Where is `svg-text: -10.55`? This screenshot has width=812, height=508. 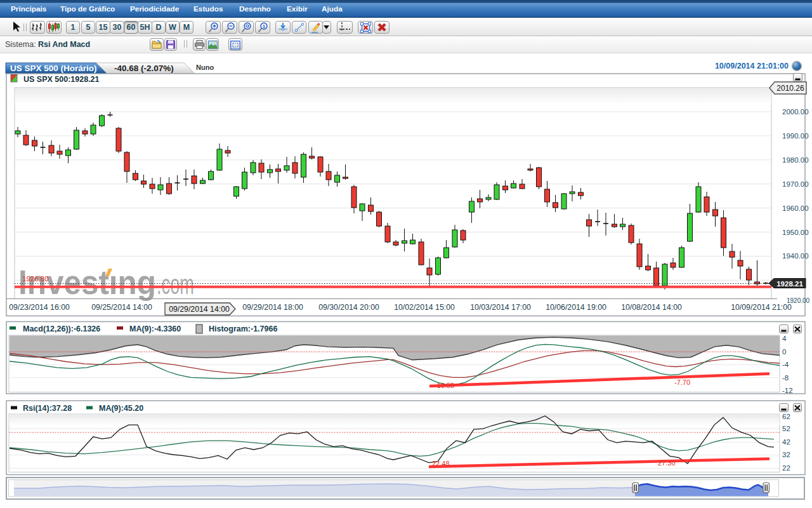
svg-text: -10.55 is located at coordinates (444, 385).